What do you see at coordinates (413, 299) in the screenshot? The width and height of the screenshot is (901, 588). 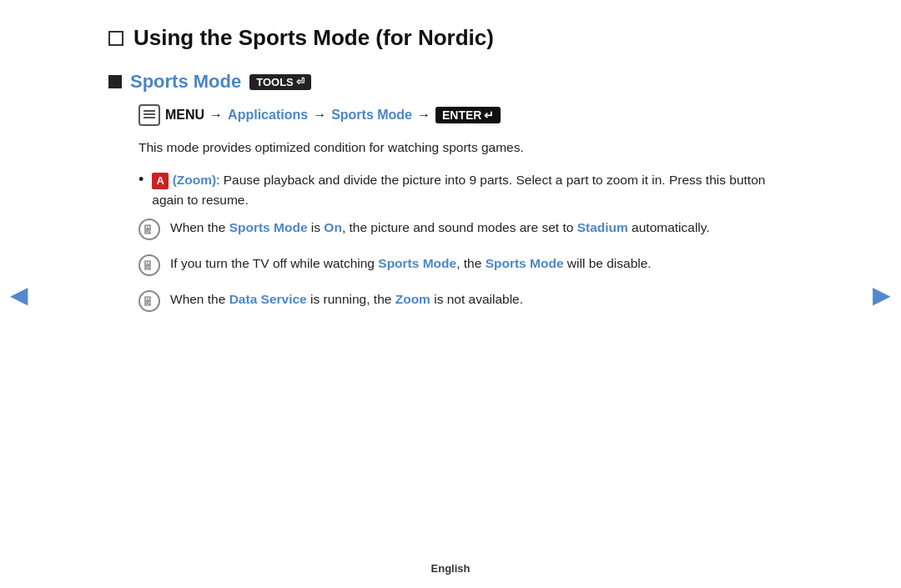 I see `zoom-link-2: Zoom` at bounding box center [413, 299].